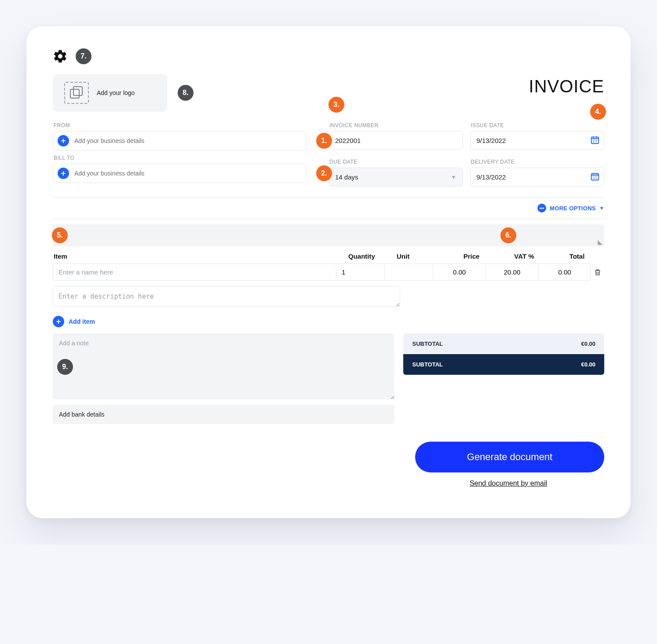 The height and width of the screenshot is (644, 657). Describe the element at coordinates (409, 272) in the screenshot. I see `item-unit-input` at that location.